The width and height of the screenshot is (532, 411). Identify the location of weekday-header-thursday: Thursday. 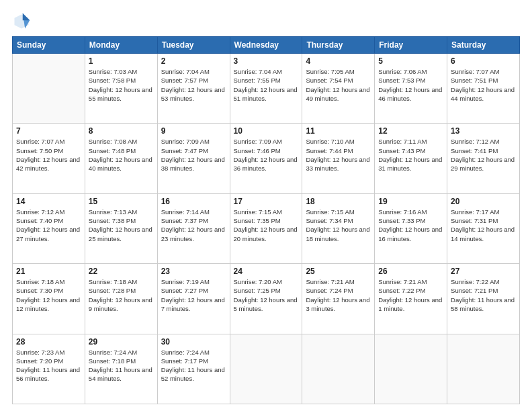
(339, 46).